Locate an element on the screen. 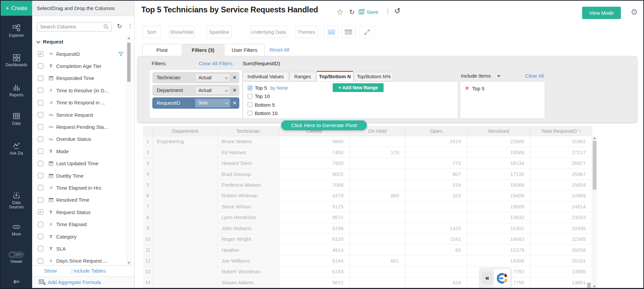 The height and width of the screenshot is (289, 644). table-header-total-requestid: Total RequestID↑ is located at coordinates (561, 131).